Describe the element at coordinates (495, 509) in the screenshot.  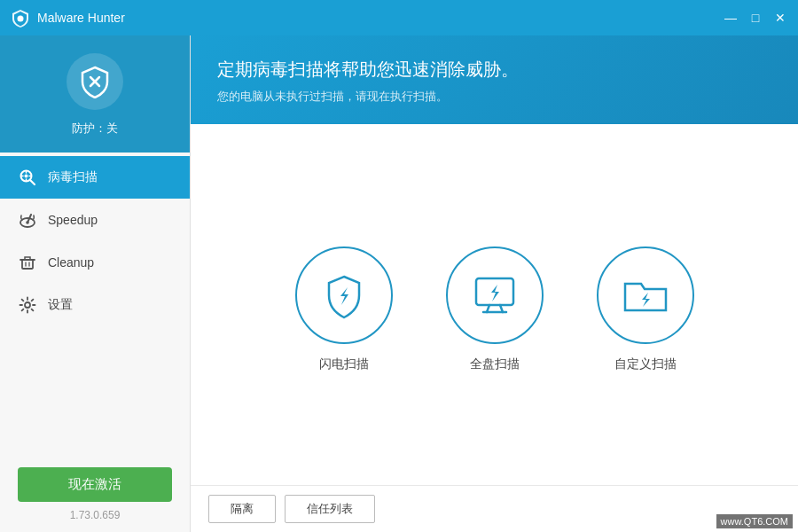
I see `bottom-bar: 隔离 信任列表` at that location.